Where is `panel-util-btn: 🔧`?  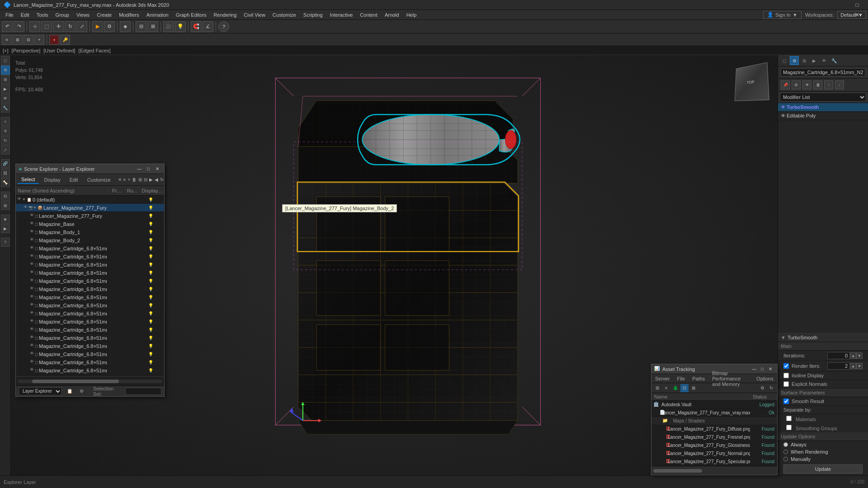
panel-util-btn: 🔧 is located at coordinates (834, 61).